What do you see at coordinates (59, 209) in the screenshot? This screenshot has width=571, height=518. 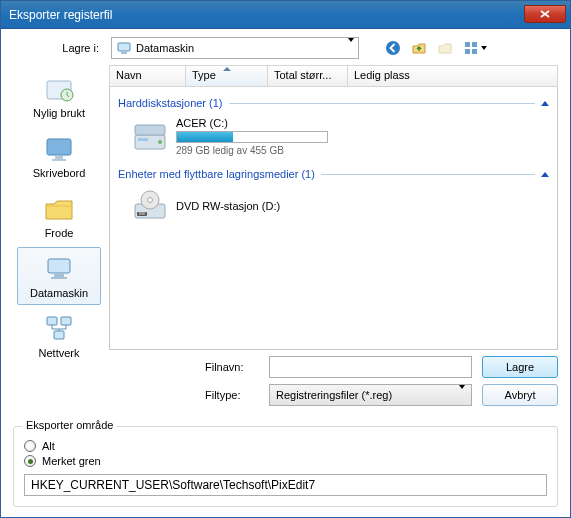 I see `user-folder-icon` at bounding box center [59, 209].